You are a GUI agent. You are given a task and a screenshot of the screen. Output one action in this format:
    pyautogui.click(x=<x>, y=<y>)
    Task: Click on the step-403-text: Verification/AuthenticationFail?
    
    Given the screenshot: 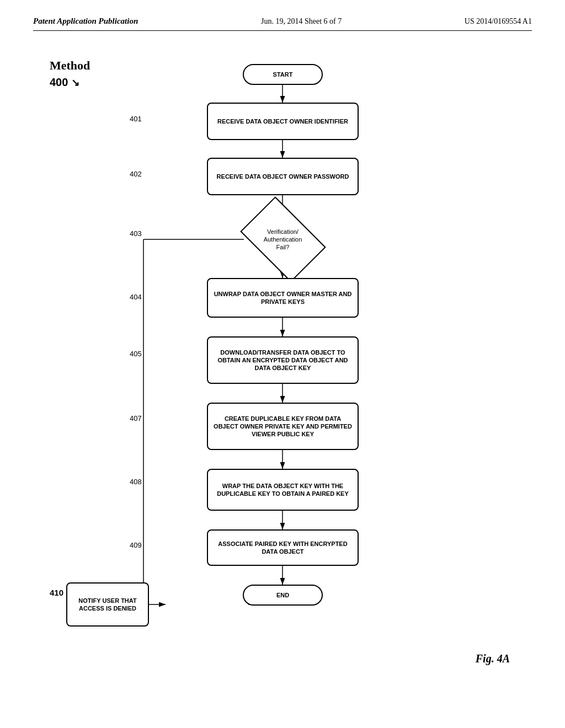 What is the action you would take?
    pyautogui.click(x=283, y=239)
    